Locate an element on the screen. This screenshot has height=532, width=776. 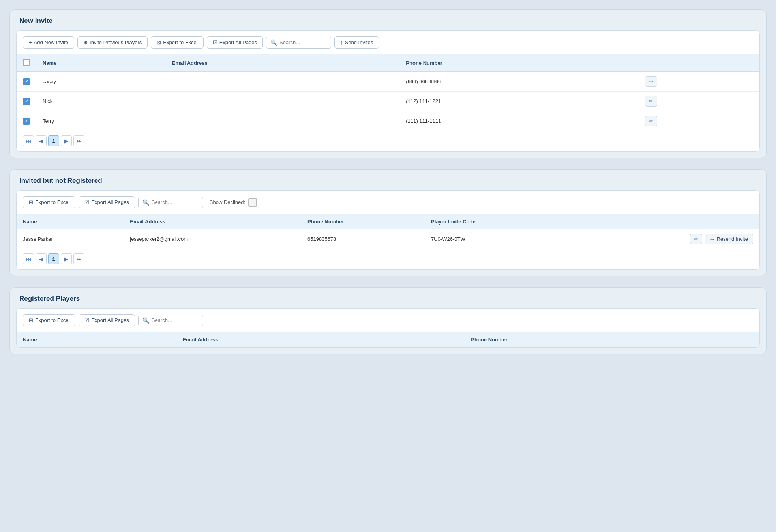
invited-table: Name Email Address Phone Number Player I… is located at coordinates (388, 231).